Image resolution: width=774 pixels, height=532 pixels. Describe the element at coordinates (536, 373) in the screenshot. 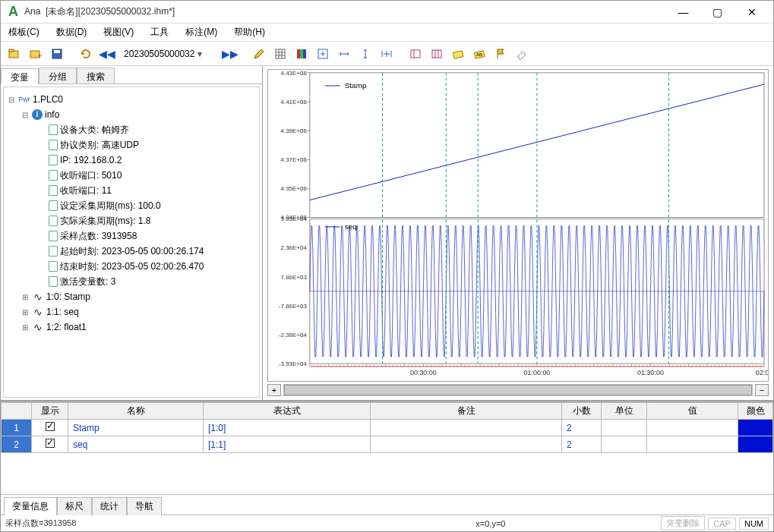

I see `svg-text: 01:00:00` at that location.